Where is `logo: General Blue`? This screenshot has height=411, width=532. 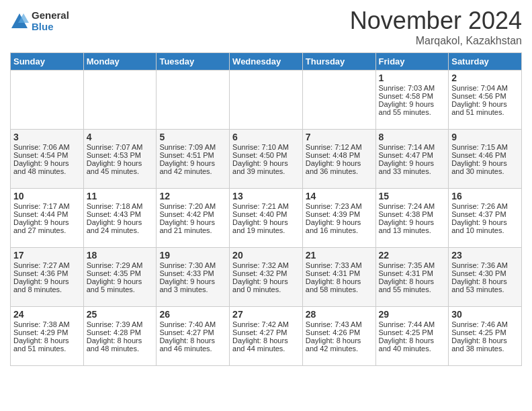 logo: General Blue is located at coordinates (40, 21).